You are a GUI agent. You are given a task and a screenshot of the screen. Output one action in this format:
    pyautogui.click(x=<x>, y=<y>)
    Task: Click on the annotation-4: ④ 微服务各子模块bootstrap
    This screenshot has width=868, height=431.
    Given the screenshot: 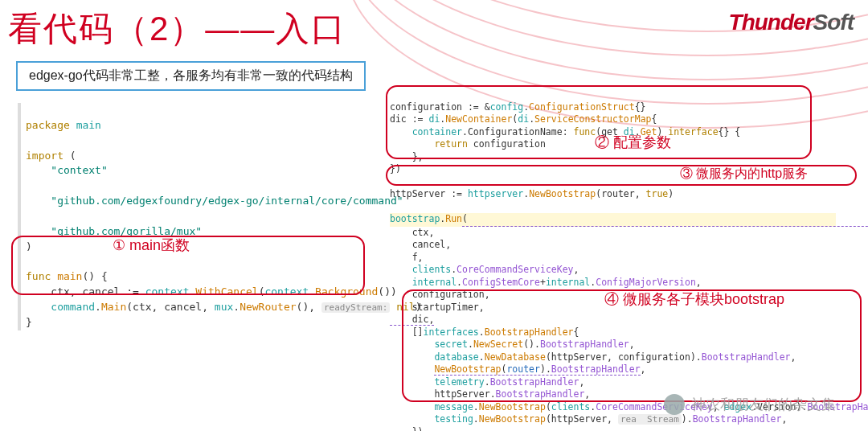 What is the action you would take?
    pyautogui.click(x=694, y=299)
    